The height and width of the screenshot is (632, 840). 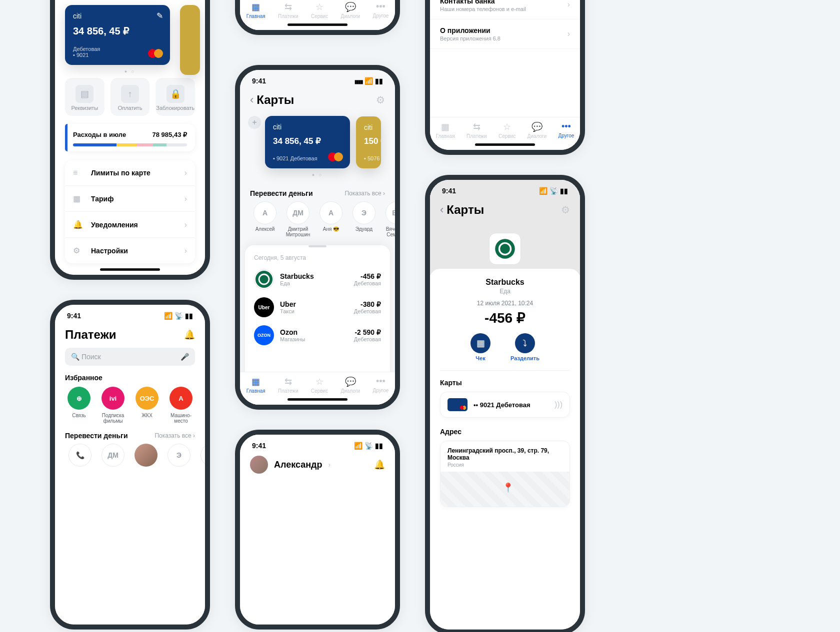 What do you see at coordinates (130, 251) in the screenshot?
I see `menu-settings: ⚙ Настройки ›` at bounding box center [130, 251].